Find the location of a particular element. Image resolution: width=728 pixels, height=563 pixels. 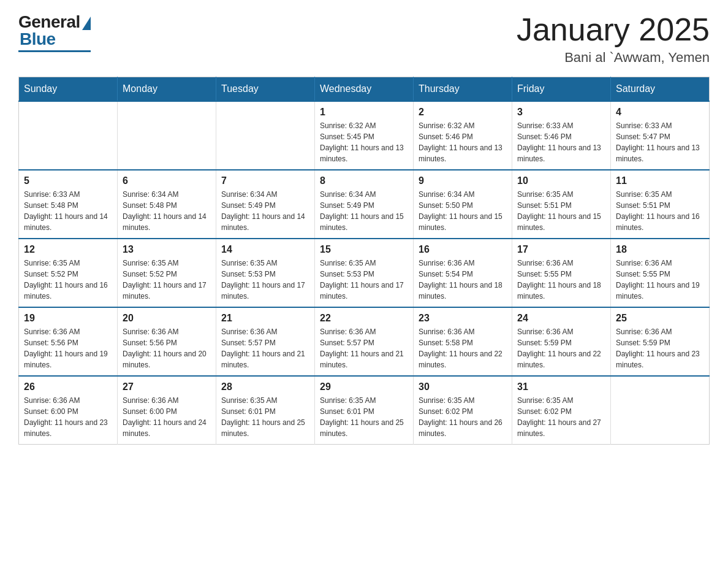

calendar-day-cell: 11Sunrise: 6:35 AMSunset: 5:51 PMDayligh… is located at coordinates (661, 204).